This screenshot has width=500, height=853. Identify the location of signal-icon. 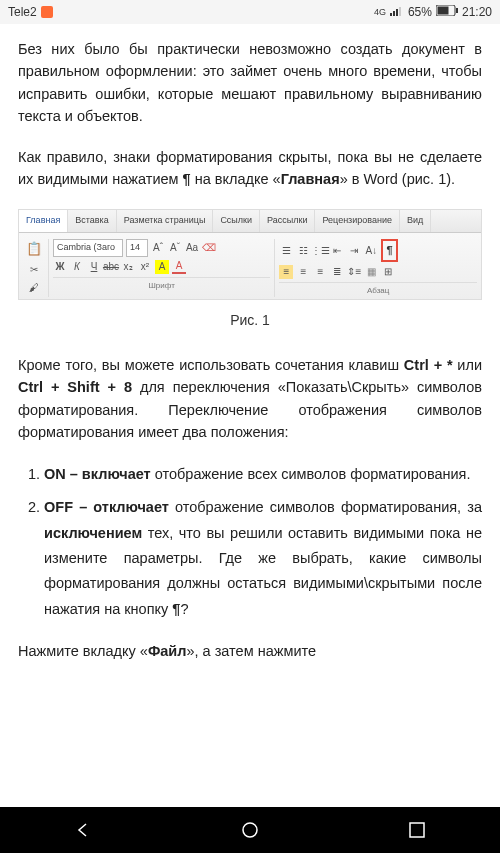
(397, 12).